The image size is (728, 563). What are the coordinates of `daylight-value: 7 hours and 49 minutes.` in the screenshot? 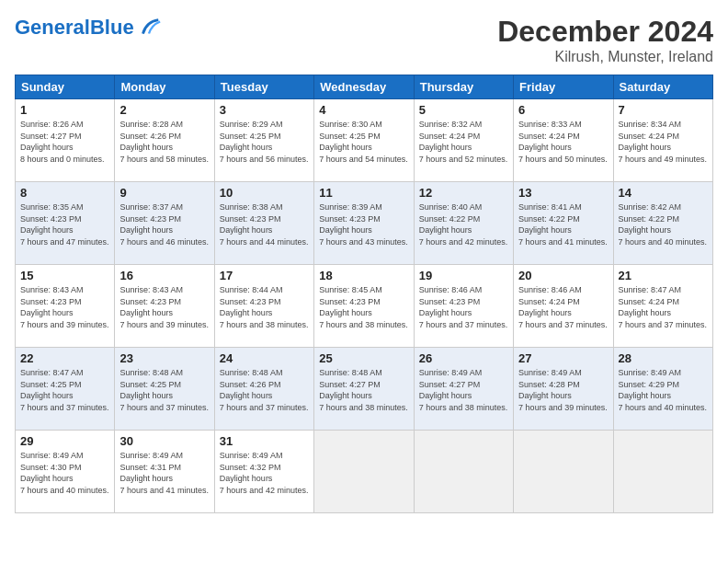 It's located at (664, 159).